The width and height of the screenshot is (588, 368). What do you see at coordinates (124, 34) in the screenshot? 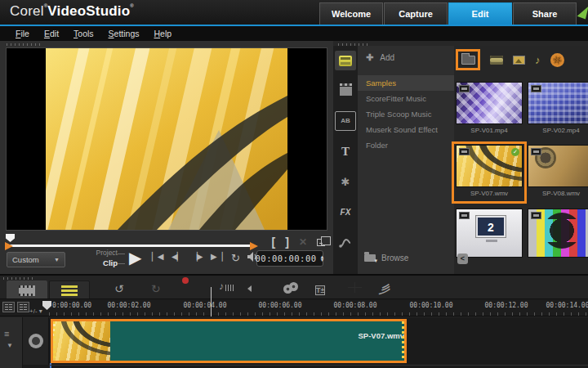
I see `menu-settings: Settings` at bounding box center [124, 34].